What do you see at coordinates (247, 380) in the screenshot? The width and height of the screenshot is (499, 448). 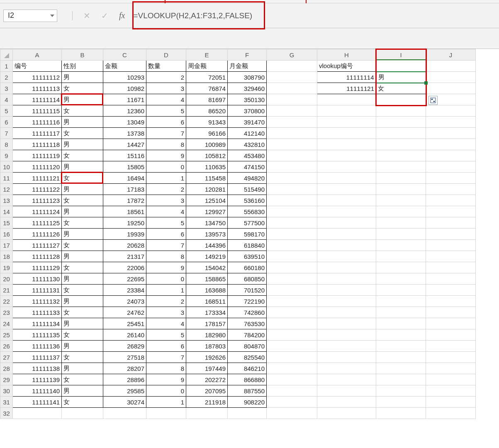 I see `cell-F29: 866880` at bounding box center [247, 380].